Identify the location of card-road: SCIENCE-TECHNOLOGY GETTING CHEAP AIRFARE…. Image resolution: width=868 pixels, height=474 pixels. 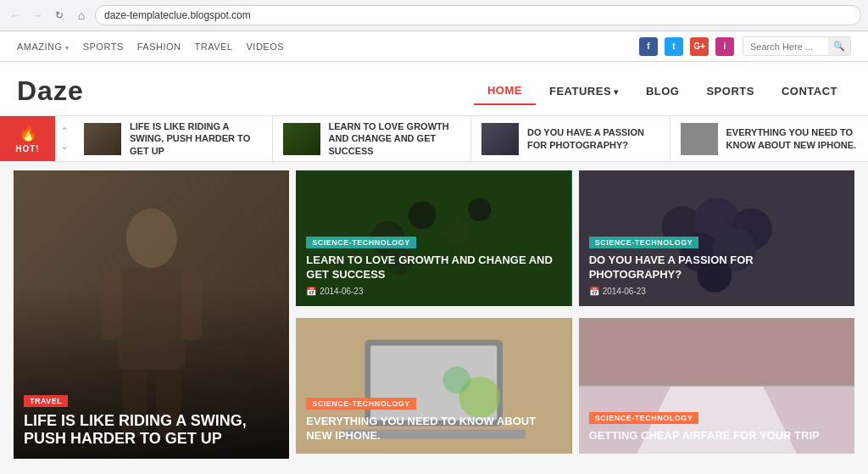
(717, 386).